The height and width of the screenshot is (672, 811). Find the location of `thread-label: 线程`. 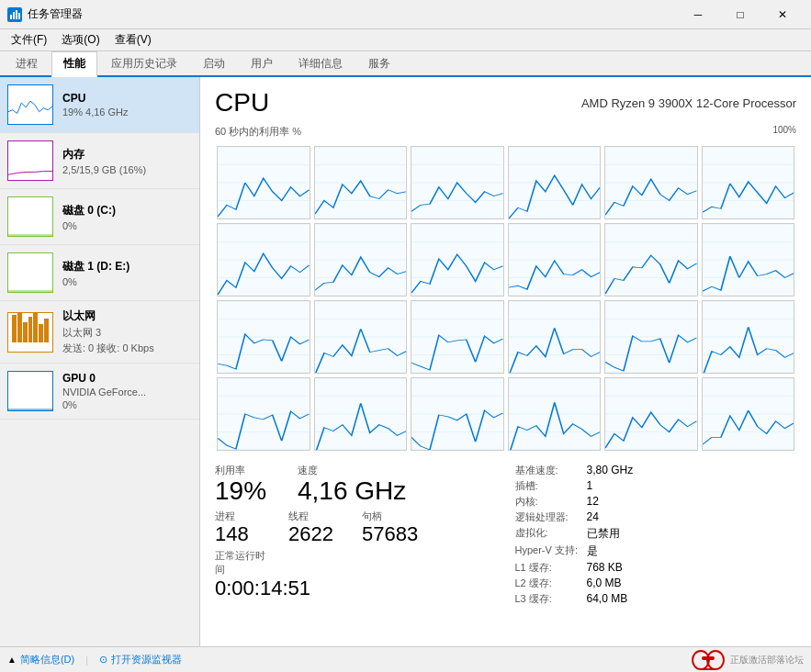

thread-label: 线程 is located at coordinates (316, 516).